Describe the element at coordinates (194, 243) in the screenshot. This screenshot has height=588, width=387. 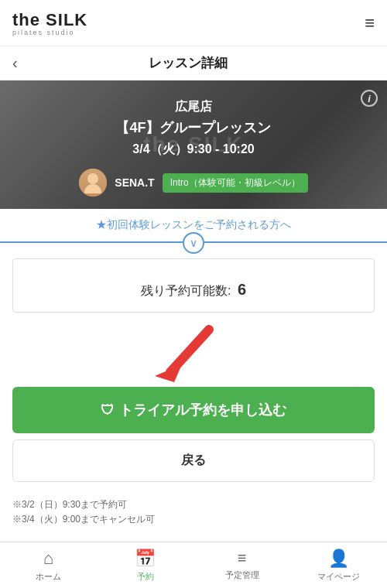
I see `chevron-down-icon: ∨` at that location.